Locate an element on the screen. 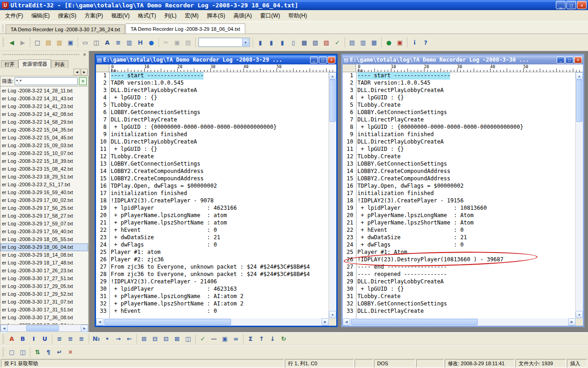 The image size is (588, 368). file-list-item: er Log -2008-3-22 15_10_07.txt is located at coordinates (44, 154).